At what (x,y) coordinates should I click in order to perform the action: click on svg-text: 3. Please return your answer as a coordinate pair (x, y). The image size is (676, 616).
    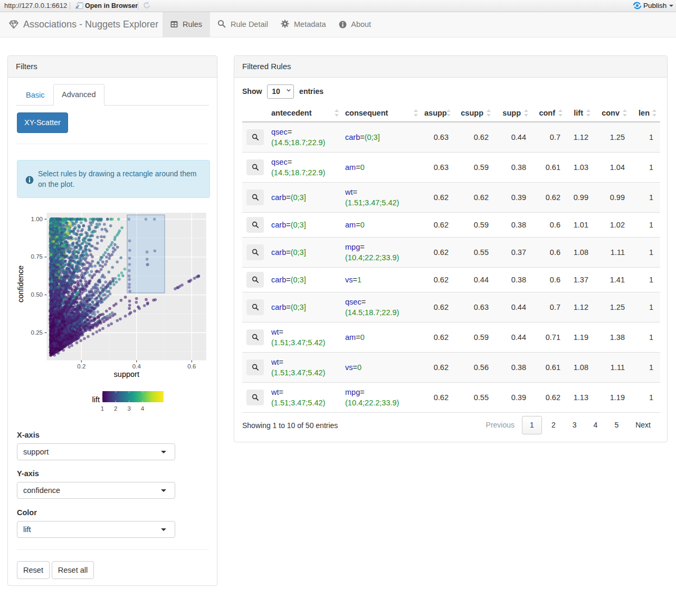
    Looking at the image, I should click on (129, 409).